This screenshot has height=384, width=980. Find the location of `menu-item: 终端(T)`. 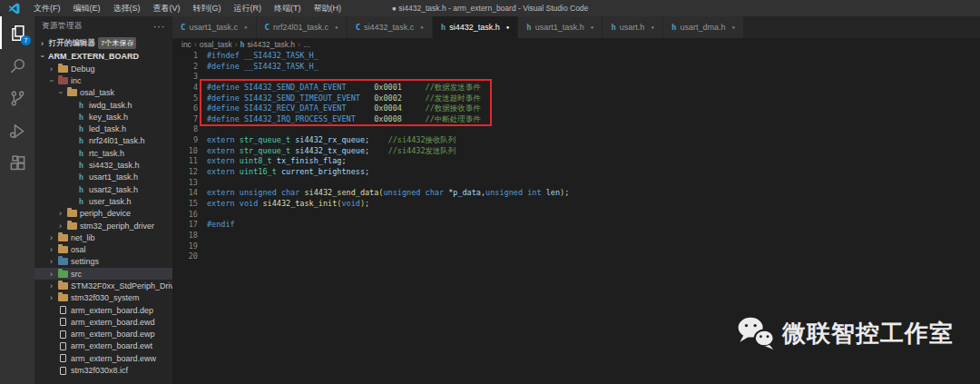

menu-item: 终端(T) is located at coordinates (288, 8).